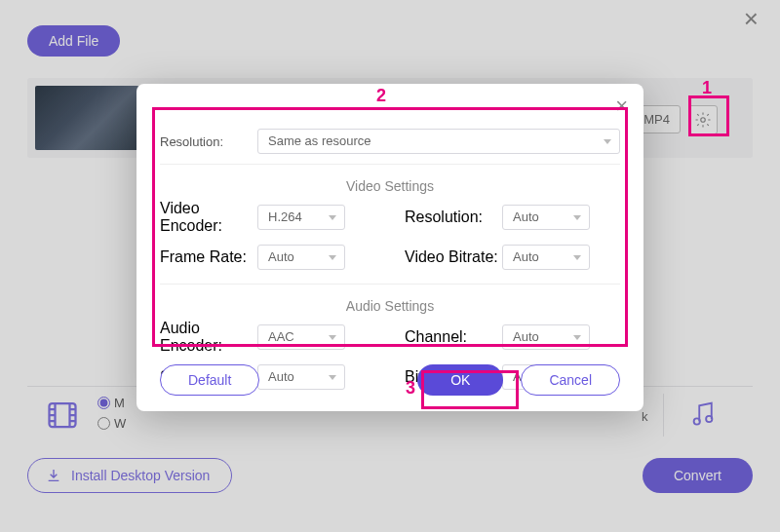 This screenshot has width=780, height=532. Describe the element at coordinates (622, 106) in the screenshot. I see `modal-close-icon: ×` at that location.